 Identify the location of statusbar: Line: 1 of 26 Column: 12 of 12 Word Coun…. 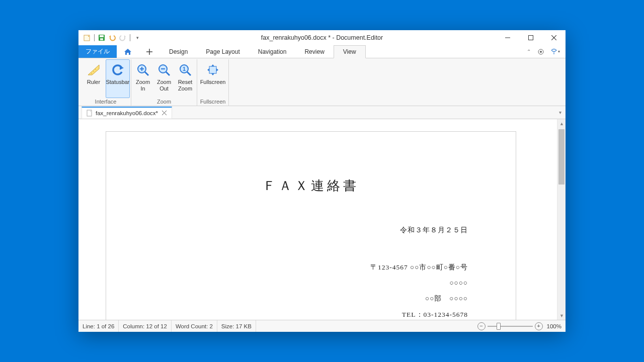
(322, 326).